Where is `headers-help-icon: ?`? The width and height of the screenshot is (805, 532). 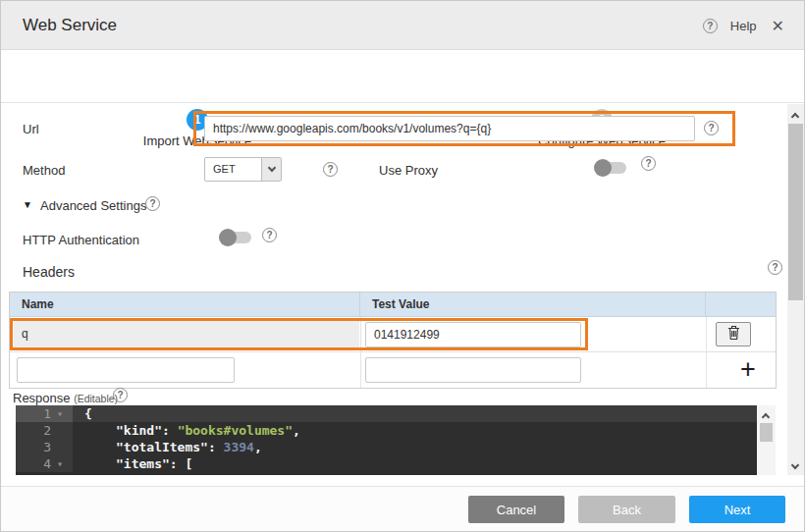 headers-help-icon: ? is located at coordinates (776, 267).